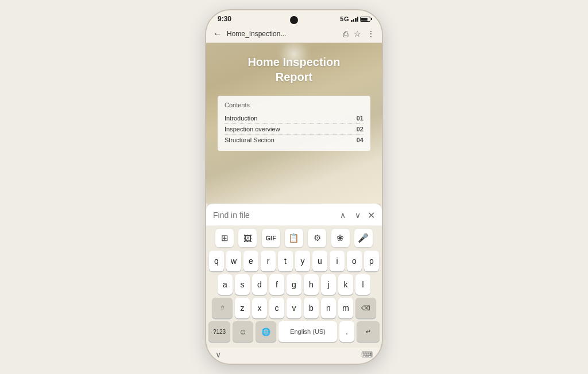  Describe the element at coordinates (216, 261) in the screenshot. I see `key-q: q` at that location.